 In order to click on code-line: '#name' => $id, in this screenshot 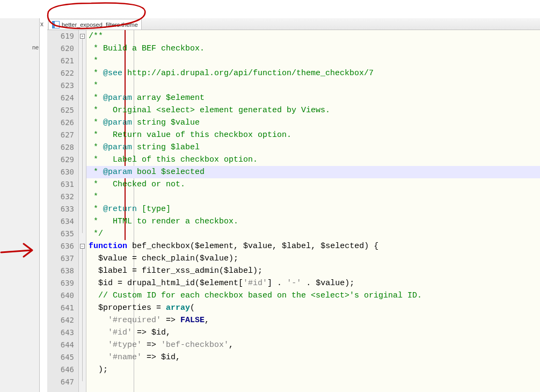, I will do `click(313, 358)`.